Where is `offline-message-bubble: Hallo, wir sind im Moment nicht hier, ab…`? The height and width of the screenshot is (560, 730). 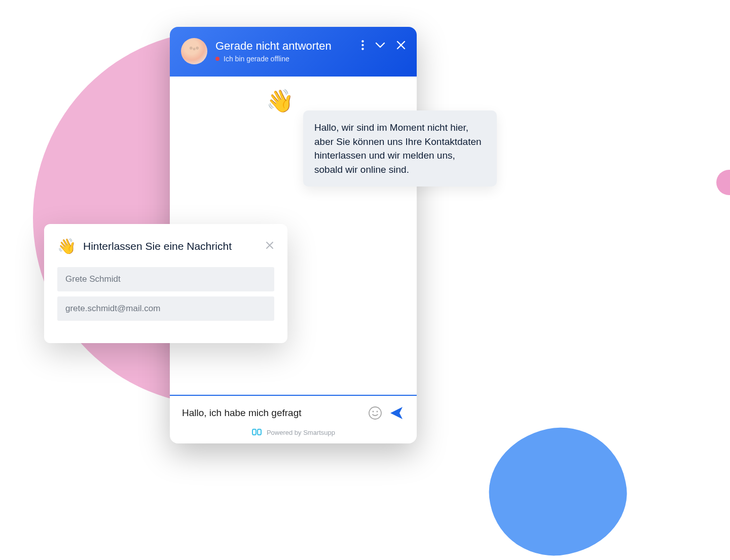
offline-message-bubble: Hallo, wir sind im Moment nicht hier, ab… is located at coordinates (400, 148).